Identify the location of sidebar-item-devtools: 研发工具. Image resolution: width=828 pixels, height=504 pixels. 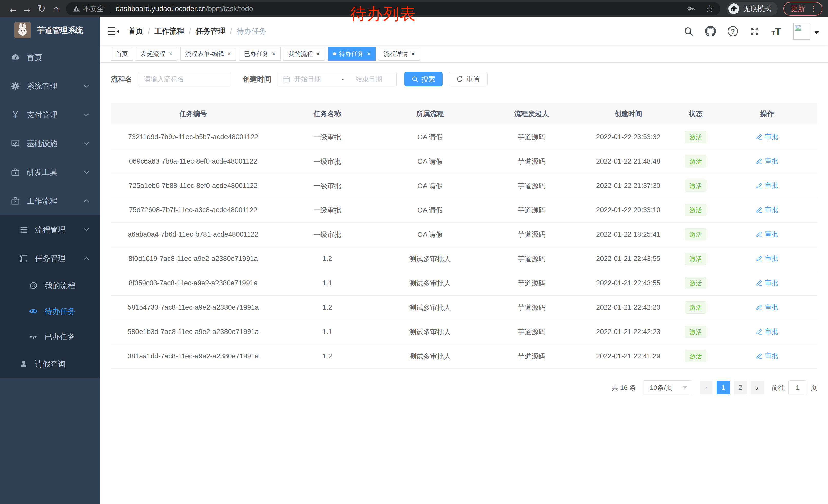
(50, 172).